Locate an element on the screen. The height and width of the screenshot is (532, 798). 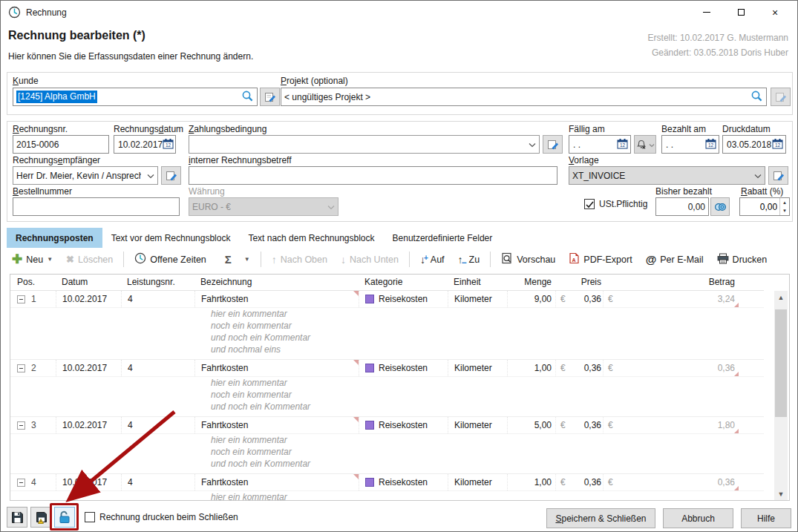
ust-pflichtig-checkbox is located at coordinates (589, 204).